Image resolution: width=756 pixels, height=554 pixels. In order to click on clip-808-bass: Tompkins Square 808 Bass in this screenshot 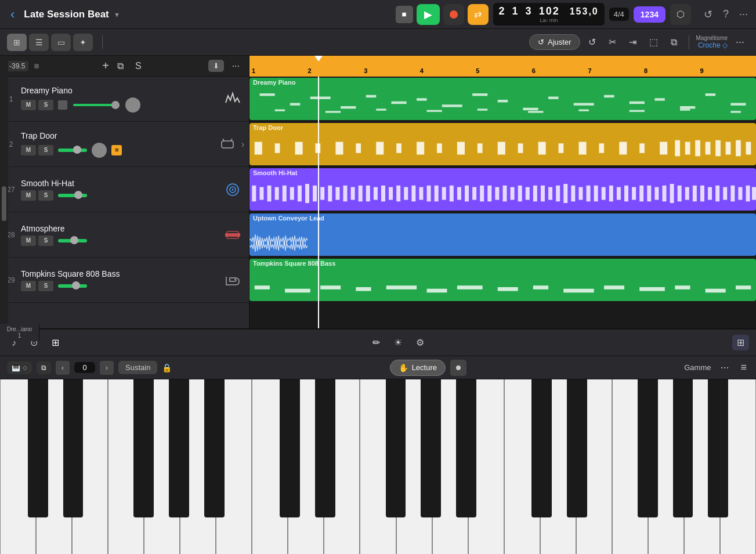, I will do `click(502, 280)`.